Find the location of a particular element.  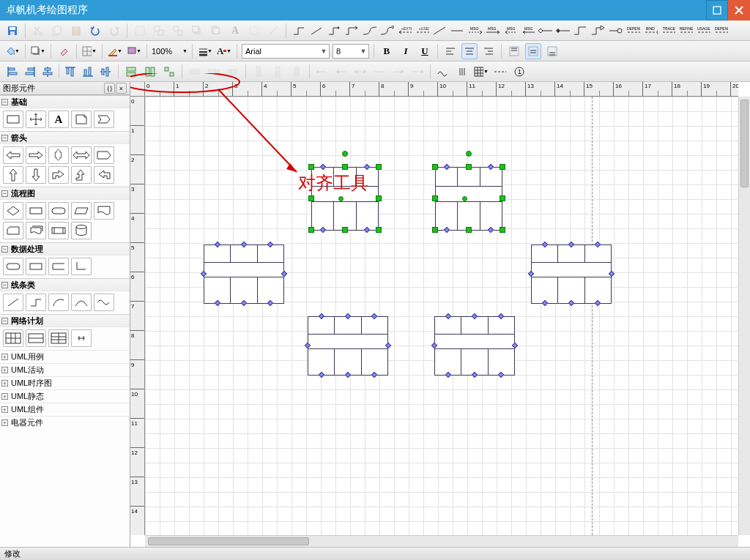

connector-depend: DEPEND is located at coordinates (633, 31).